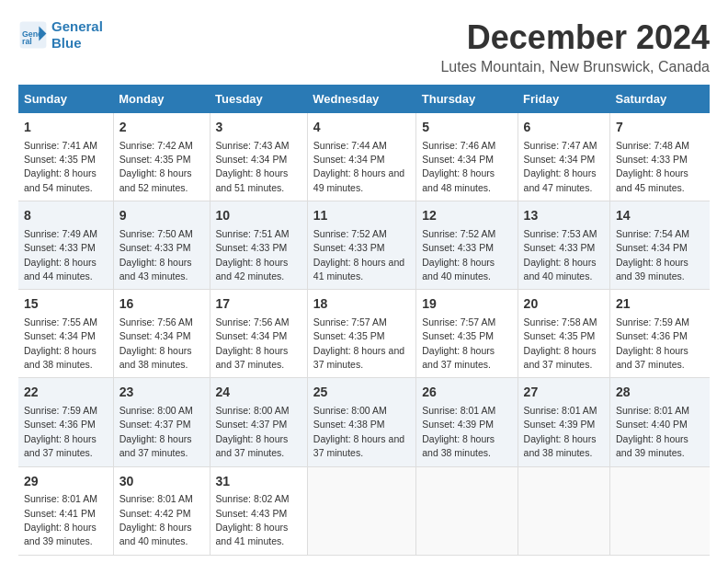  Describe the element at coordinates (61, 431) in the screenshot. I see `cell-info: Sunrise: 7:59 AMSunset: 4:36 PMDaylight:…` at that location.